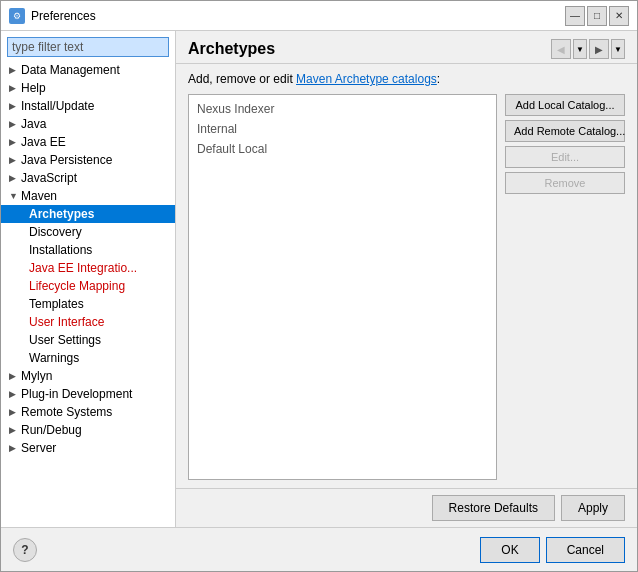 This screenshot has width=638, height=572. Describe the element at coordinates (88, 142) in the screenshot. I see `sidebar-item-java-ee: ▶ Java EE` at that location.